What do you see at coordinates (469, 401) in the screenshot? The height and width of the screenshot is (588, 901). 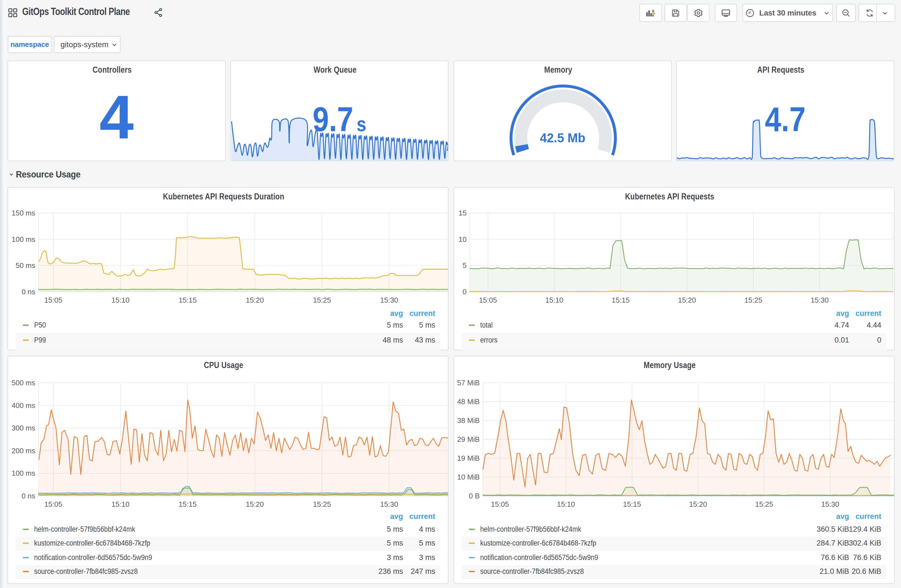 I see `svg-text: 48 MiB` at bounding box center [469, 401].